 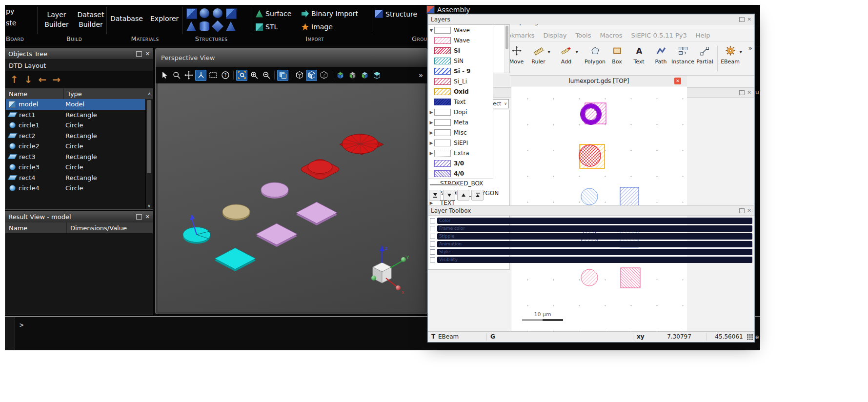 I want to click on layer-row: Wave, so click(x=461, y=40).